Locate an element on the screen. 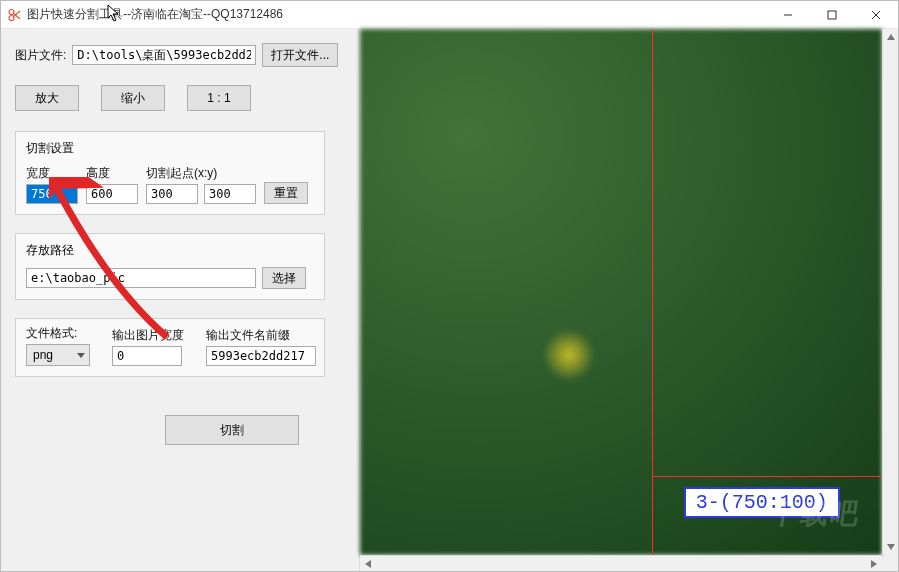 The image size is (899, 572). height-input is located at coordinates (112, 194).